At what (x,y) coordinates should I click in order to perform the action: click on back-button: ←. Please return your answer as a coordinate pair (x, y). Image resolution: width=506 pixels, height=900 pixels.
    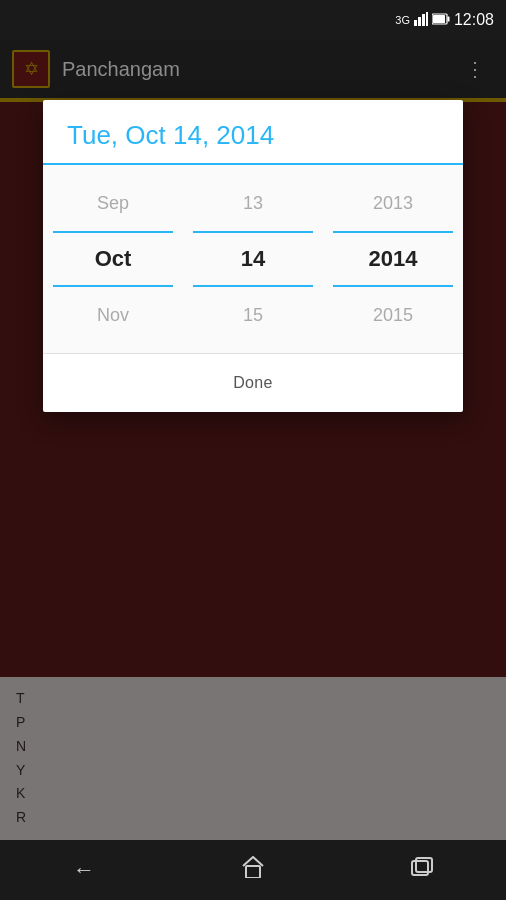
    Looking at the image, I should click on (84, 870).